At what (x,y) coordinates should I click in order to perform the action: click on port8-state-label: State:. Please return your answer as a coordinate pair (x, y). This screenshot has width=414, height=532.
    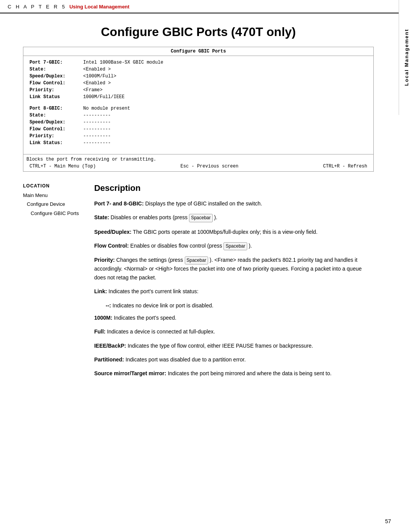
    Looking at the image, I should click on (56, 115).